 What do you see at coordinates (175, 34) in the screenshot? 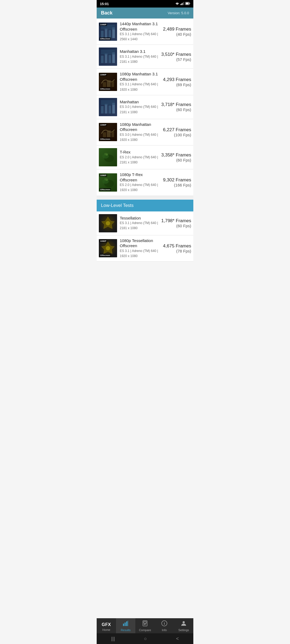
I see `result-fps: (40 Fps)` at bounding box center [175, 34].